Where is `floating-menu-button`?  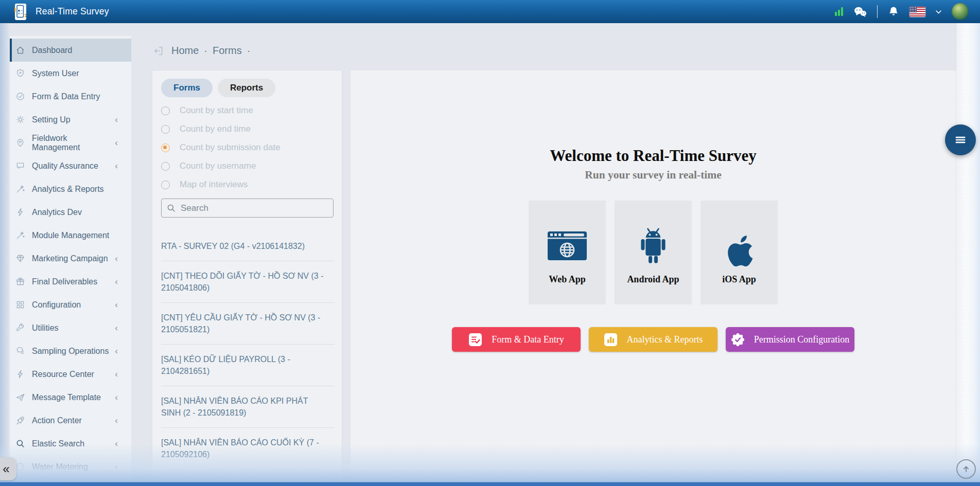 floating-menu-button is located at coordinates (960, 140).